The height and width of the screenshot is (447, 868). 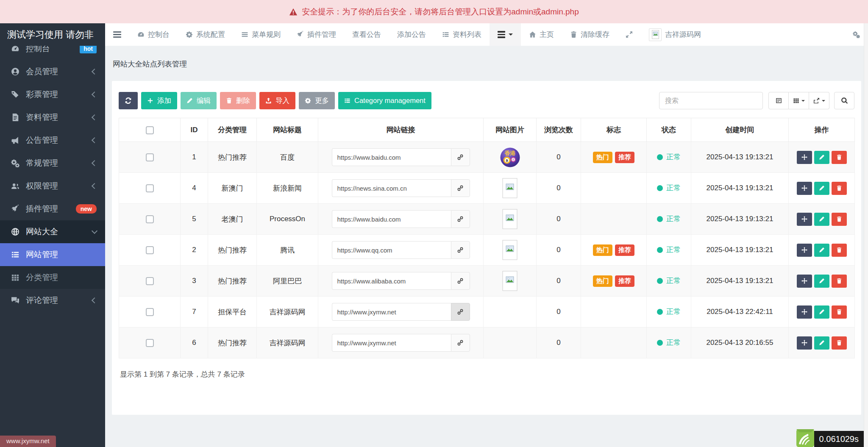 I want to click on topnav-item-0: 控制台, so click(x=153, y=35).